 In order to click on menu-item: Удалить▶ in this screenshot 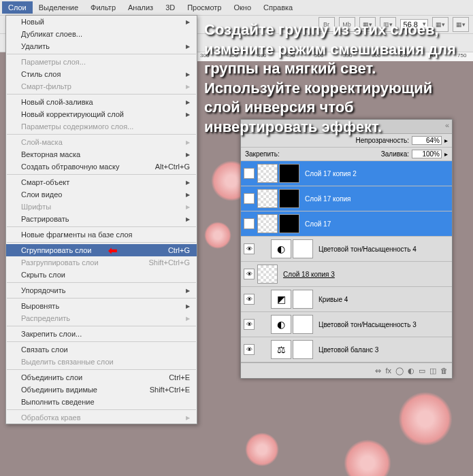, I will do `click(101, 46)`.